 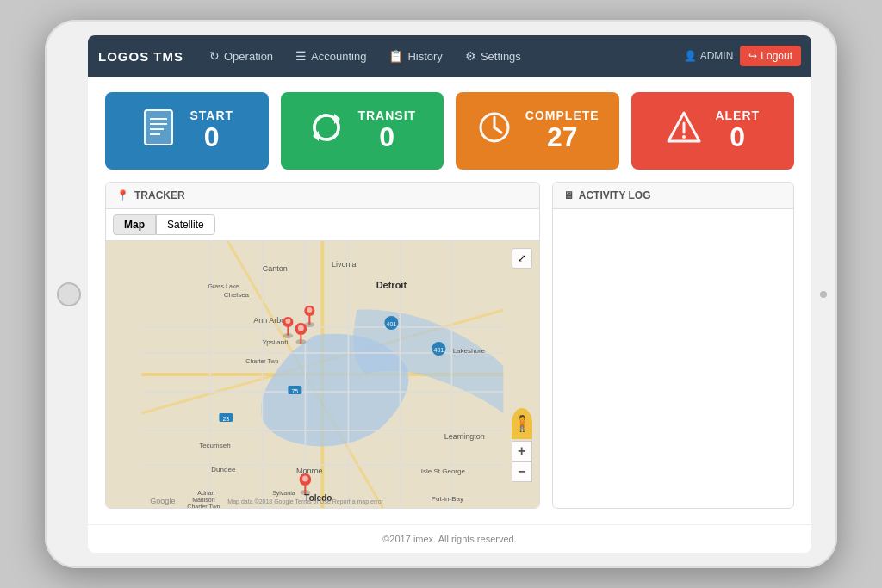 I want to click on settings-icon: ⚙, so click(x=470, y=56).